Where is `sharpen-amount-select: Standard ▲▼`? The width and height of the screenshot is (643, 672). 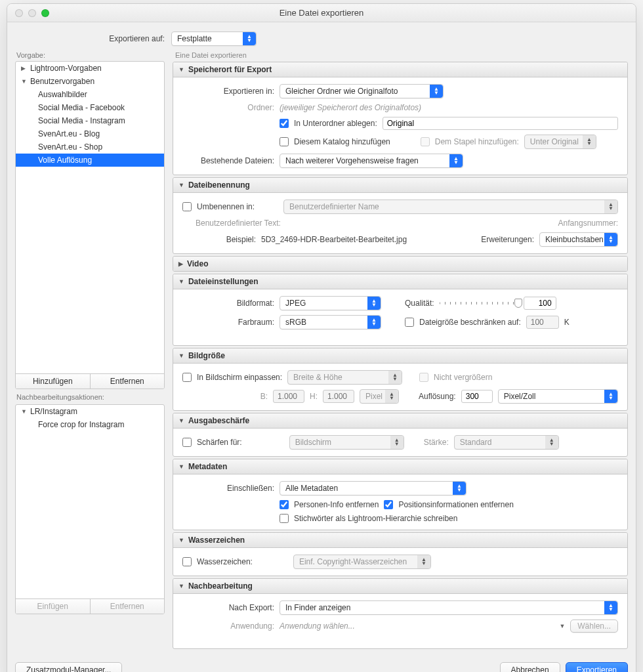 sharpen-amount-select: Standard ▲▼ is located at coordinates (507, 442).